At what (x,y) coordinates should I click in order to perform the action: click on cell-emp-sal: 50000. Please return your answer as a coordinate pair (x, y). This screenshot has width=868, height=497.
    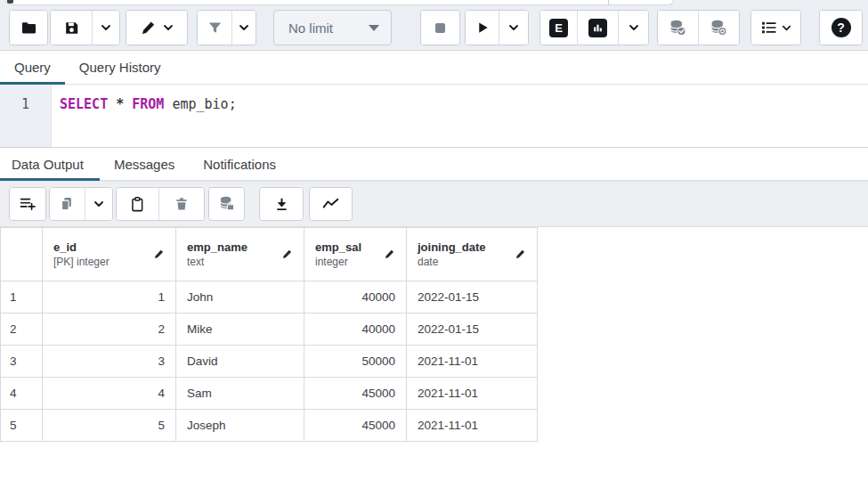
    Looking at the image, I should click on (356, 362).